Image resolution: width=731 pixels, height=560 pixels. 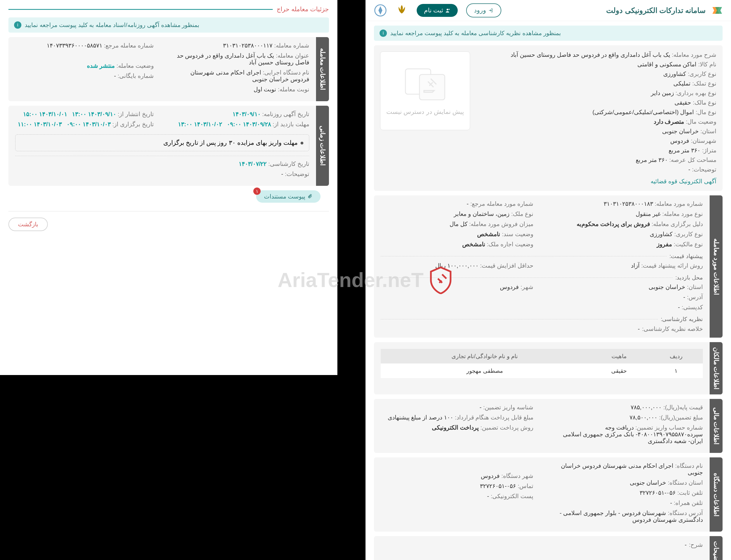 I want to click on summary-block: شرح مورد معامله: یک باب آغل دامداری واقع…, so click(x=548, y=118).